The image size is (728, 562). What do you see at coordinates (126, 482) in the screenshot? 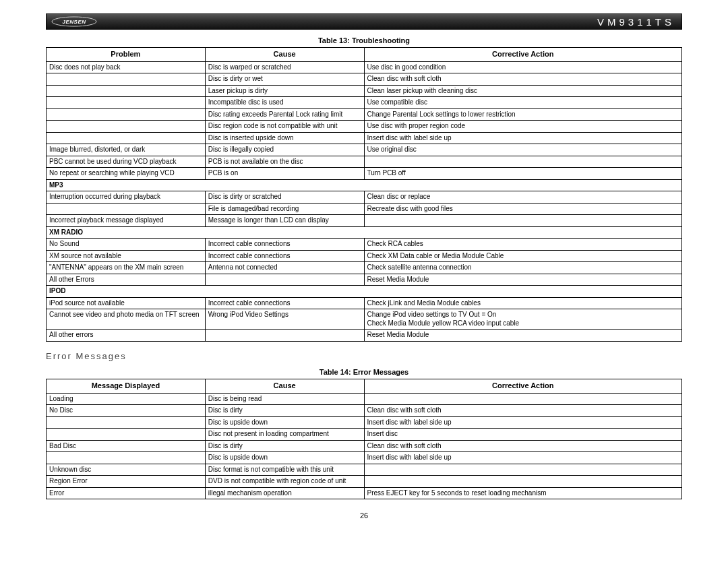
I see `table-cell: Region Error` at bounding box center [126, 482].